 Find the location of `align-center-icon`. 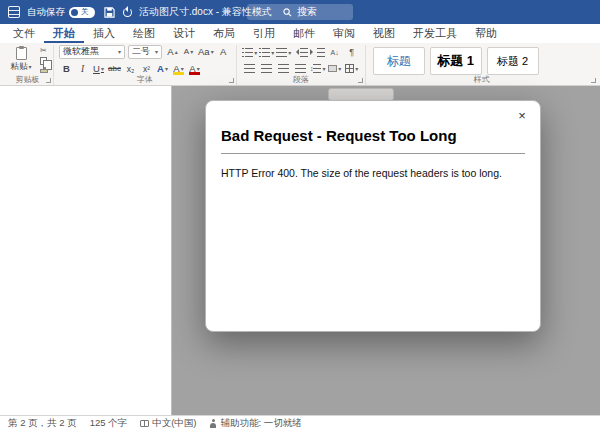

align-center-icon is located at coordinates (266, 68).